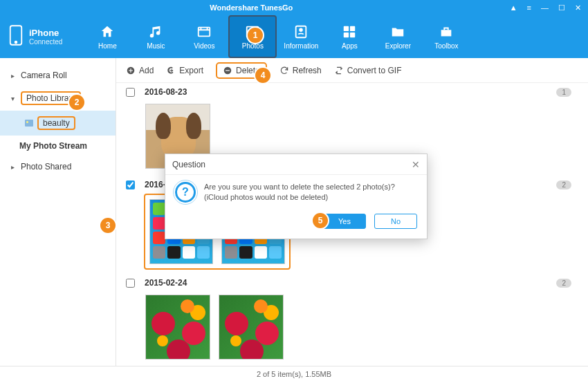  Describe the element at coordinates (46, 167) in the screenshot. I see `sidebar-label: Photo Shared` at that location.